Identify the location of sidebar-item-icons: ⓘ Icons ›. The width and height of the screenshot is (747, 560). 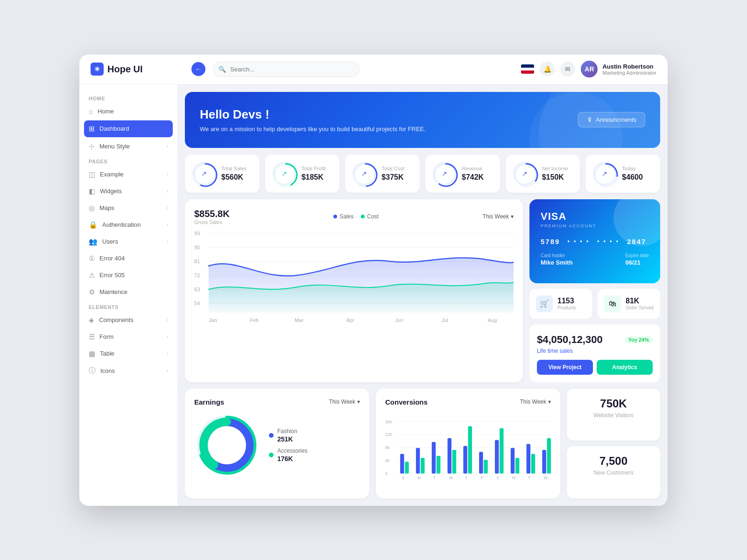
(128, 371).